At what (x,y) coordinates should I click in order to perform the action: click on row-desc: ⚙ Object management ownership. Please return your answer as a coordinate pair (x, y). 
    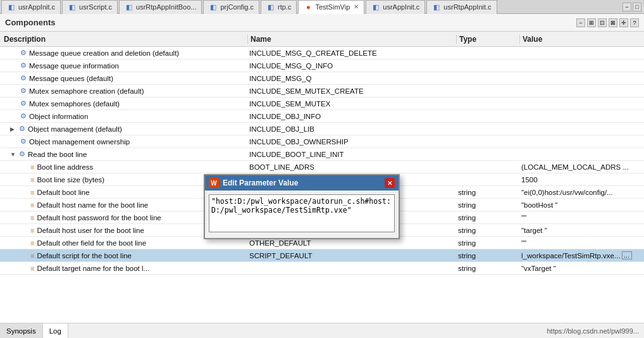
    Looking at the image, I should click on (123, 142).